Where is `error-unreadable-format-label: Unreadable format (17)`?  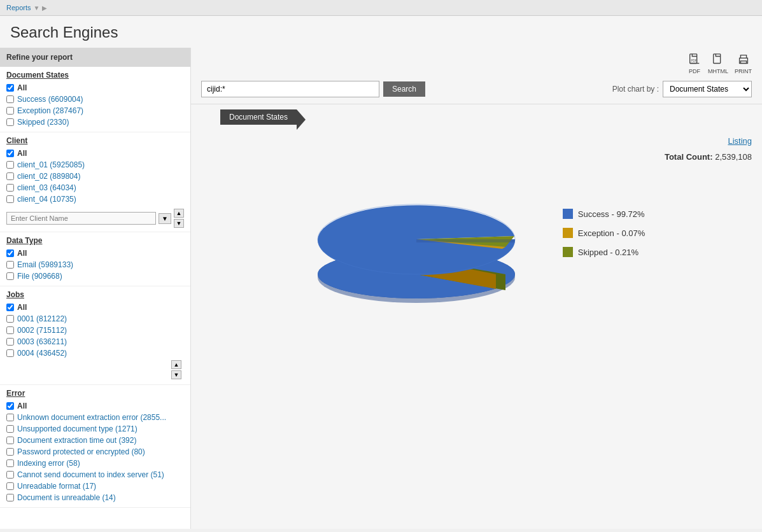
error-unreadable-format-label: Unreadable format (17) is located at coordinates (57, 486).